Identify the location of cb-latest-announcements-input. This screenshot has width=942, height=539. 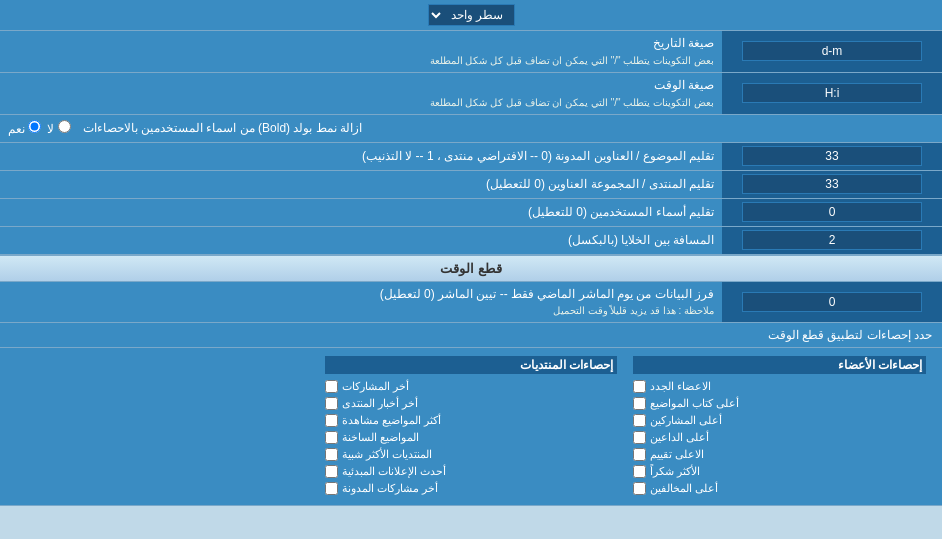
(332, 472).